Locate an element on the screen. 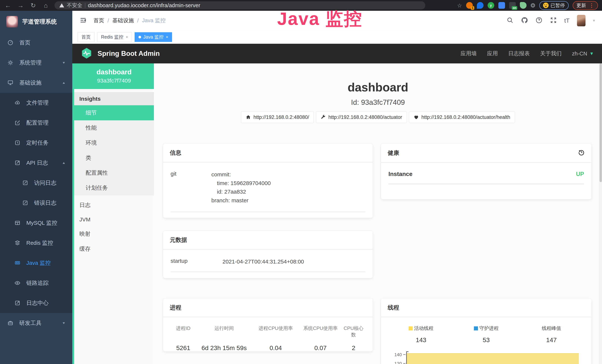  extension-letter: y is located at coordinates (491, 5).